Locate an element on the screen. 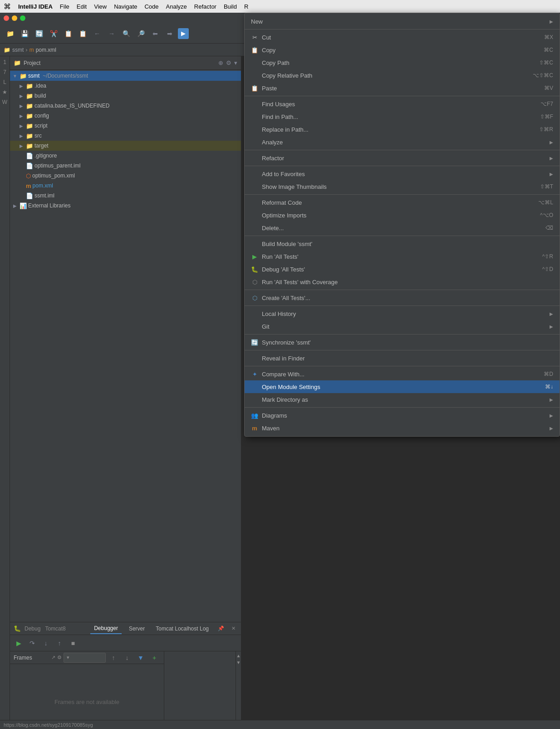 The height and width of the screenshot is (729, 560). menu-item-maven: m Maven ▶ is located at coordinates (402, 428).